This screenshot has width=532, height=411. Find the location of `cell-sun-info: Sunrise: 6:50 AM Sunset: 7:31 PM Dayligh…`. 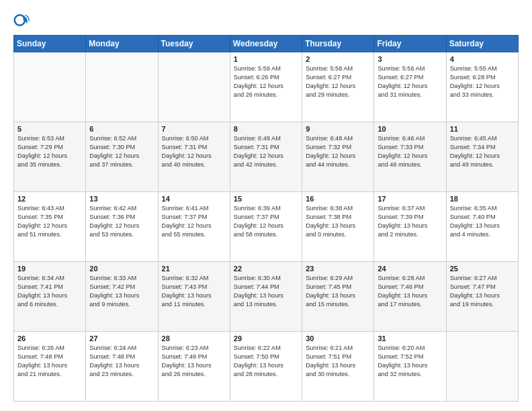

cell-sun-info: Sunrise: 6:50 AM Sunset: 7:31 PM Dayligh… is located at coordinates (194, 152).